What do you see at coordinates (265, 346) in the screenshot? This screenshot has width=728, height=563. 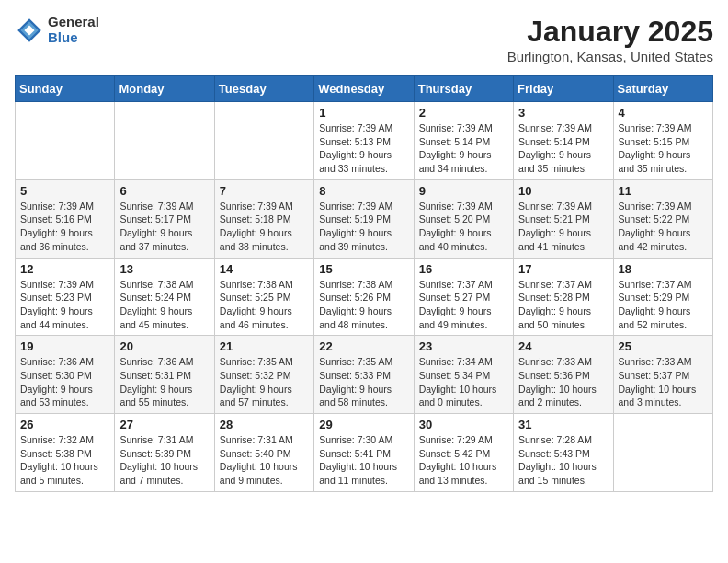 I see `day-number: 21` at bounding box center [265, 346].